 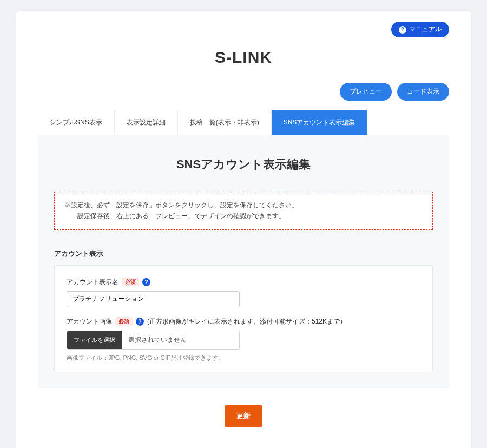 What do you see at coordinates (244, 211) in the screenshot?
I see `notice-box: ※設定後、必ず「設定を保存」ボタンをクリックし、設定を保存してください。 設定保…` at bounding box center [244, 211].